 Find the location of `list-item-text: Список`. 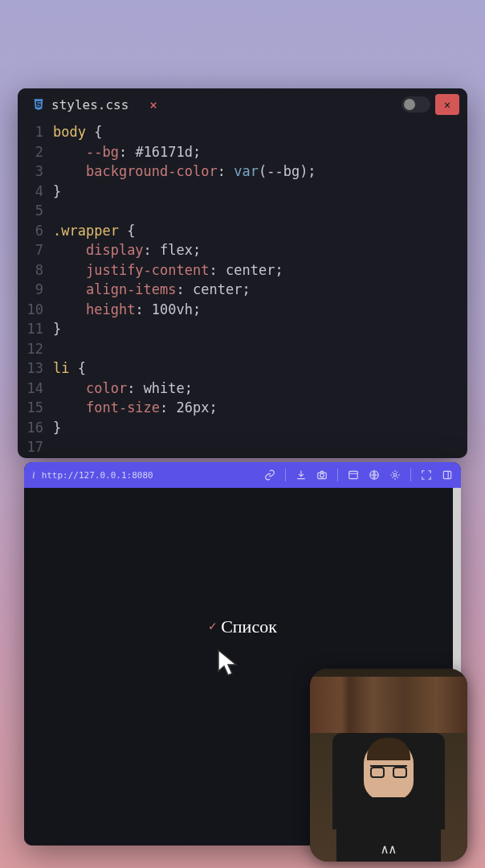

list-item-text: Список is located at coordinates (249, 627).